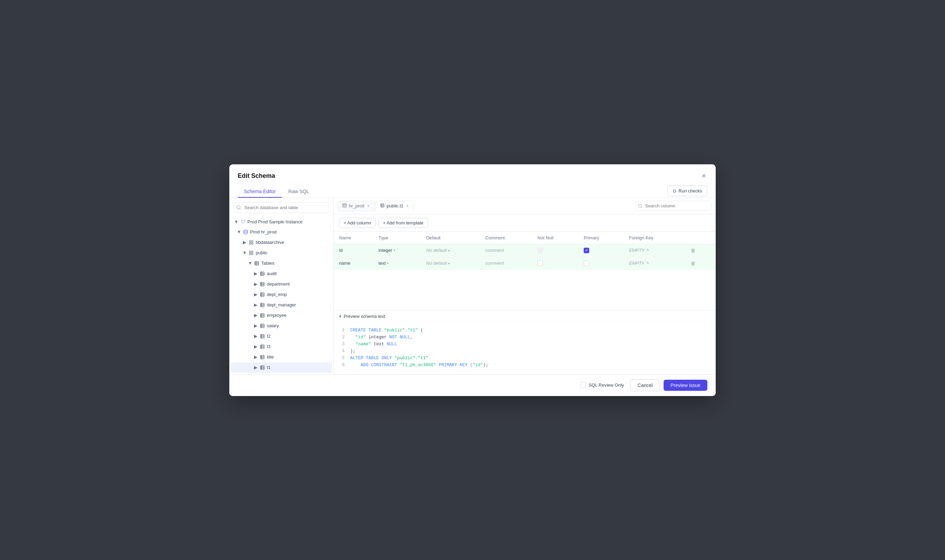 This screenshot has width=945, height=560. Describe the element at coordinates (325, 368) in the screenshot. I see `table-t1-more-button: ···` at that location.